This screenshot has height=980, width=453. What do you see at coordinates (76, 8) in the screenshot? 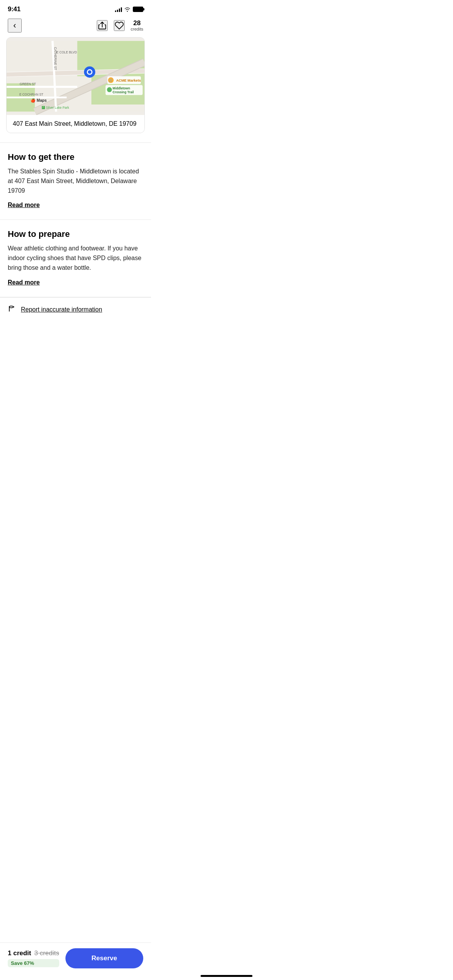
I see `status-bar: 9:41` at bounding box center [76, 8].